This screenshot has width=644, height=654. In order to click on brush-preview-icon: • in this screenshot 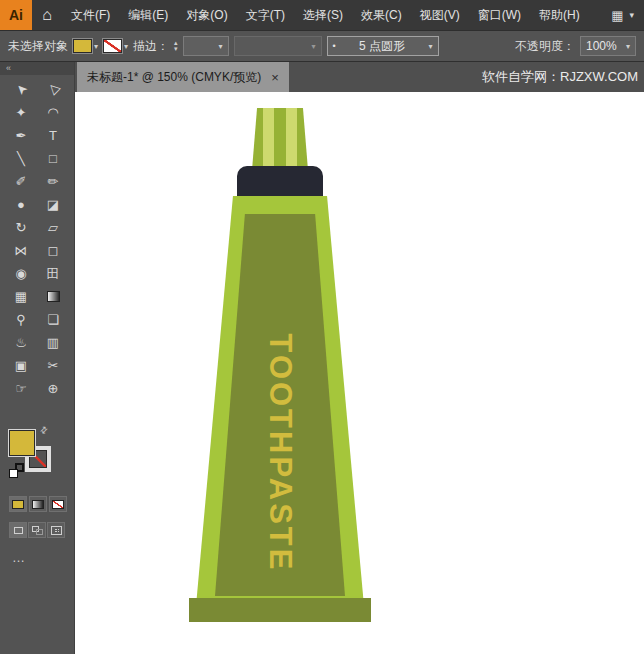, I will do `click(334, 46)`.